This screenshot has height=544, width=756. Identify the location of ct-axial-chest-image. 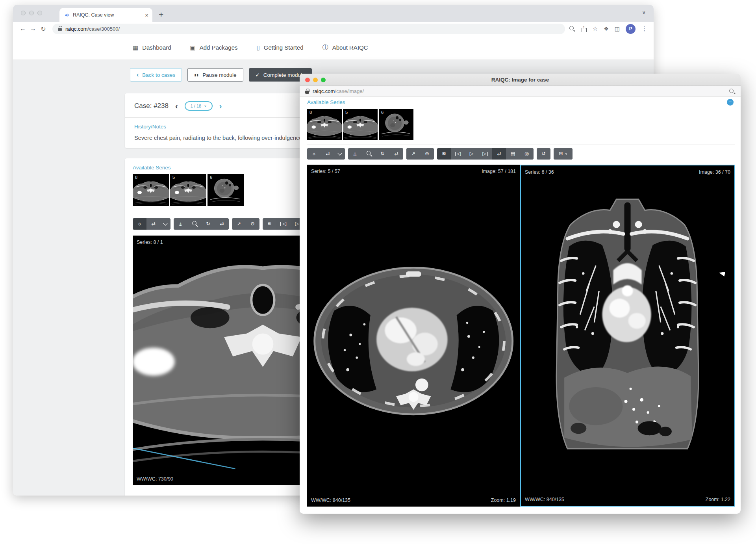
(413, 339).